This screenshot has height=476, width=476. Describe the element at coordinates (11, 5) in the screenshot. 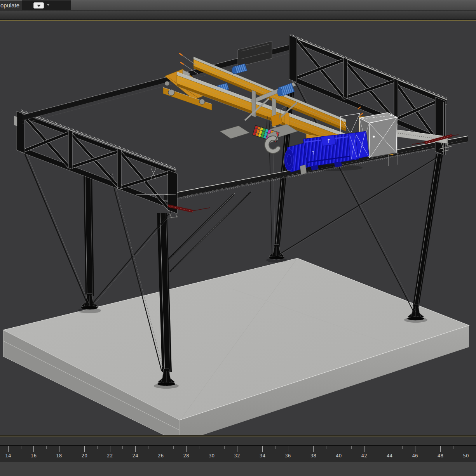

I see `ribbon-tab-populate: opulate` at that location.